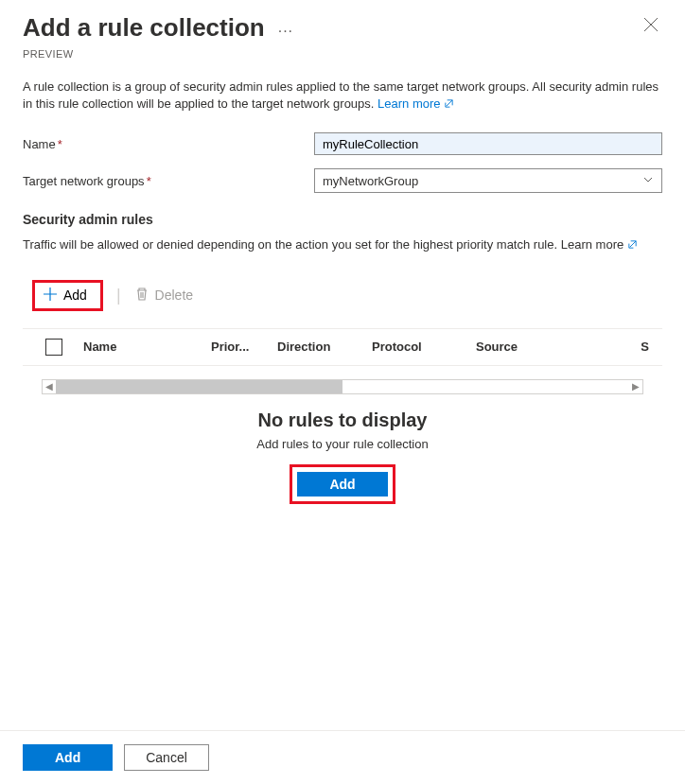 This screenshot has height=784, width=685. I want to click on col-priority: Prior..., so click(244, 346).